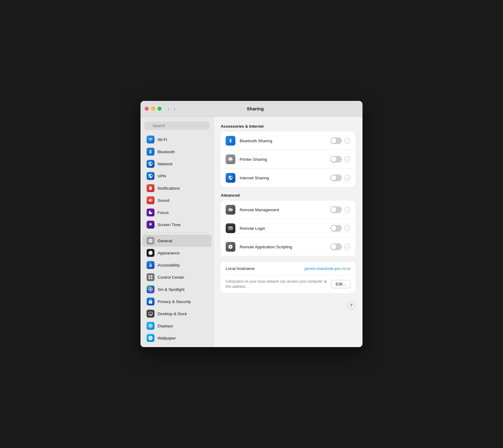  I want to click on internet-sharing-info-button: i, so click(347, 178).